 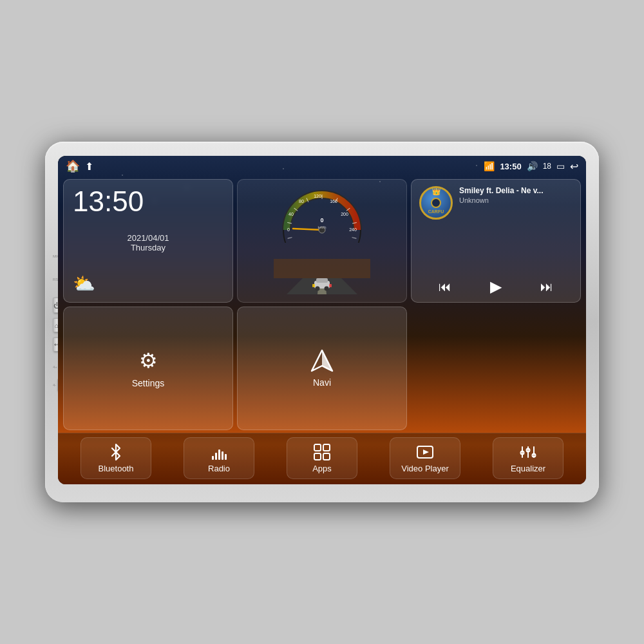 What do you see at coordinates (322, 227) in the screenshot?
I see `svg-text: km/h` at bounding box center [322, 227].